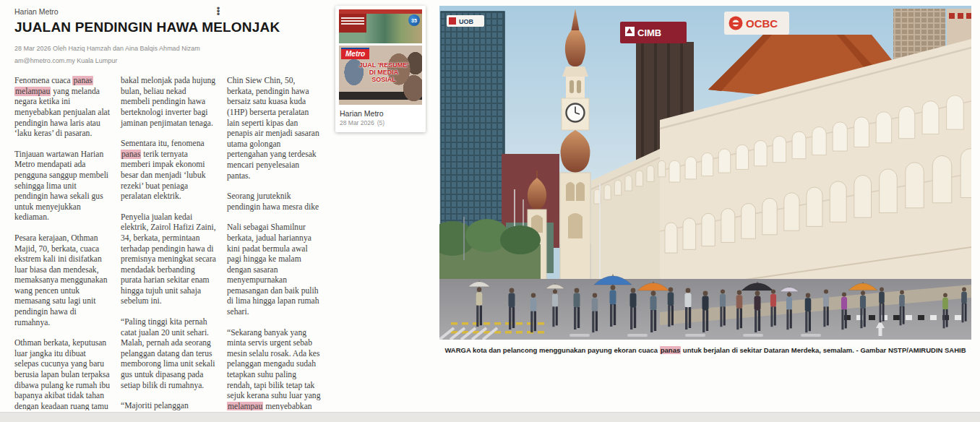 This screenshot has height=422, width=980. What do you see at coordinates (218, 13) in the screenshot?
I see `article-menu-button: •••` at bounding box center [218, 13].